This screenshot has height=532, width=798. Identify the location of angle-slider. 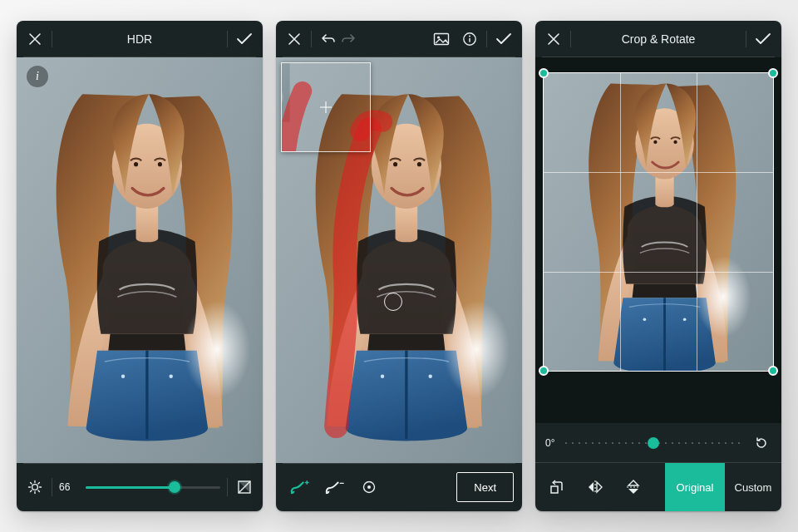
(653, 443).